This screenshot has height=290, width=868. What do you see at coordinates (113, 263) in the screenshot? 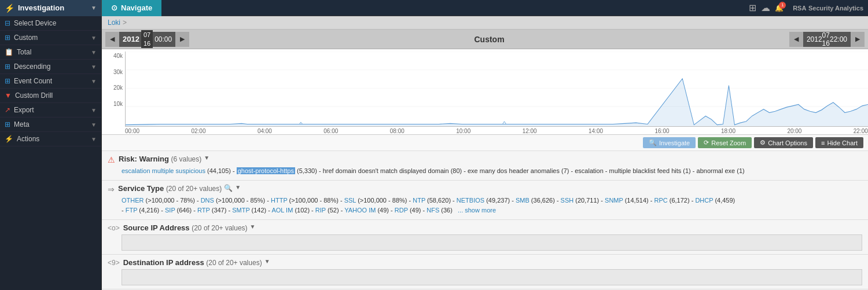
I see `dest-ip-icon: <9>` at bounding box center [113, 263].